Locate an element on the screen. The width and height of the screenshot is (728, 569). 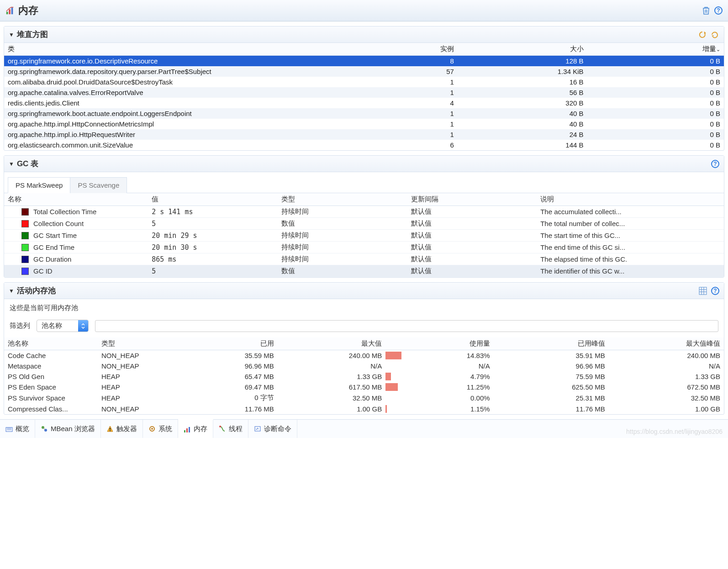
table-row: org.springframework.data.repository.quer… is located at coordinates (364, 71).